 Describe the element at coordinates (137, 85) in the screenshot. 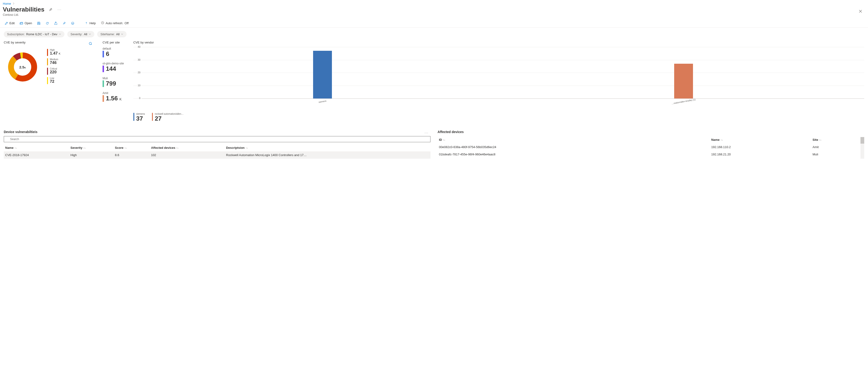

I see `axis-tick: 10` at that location.